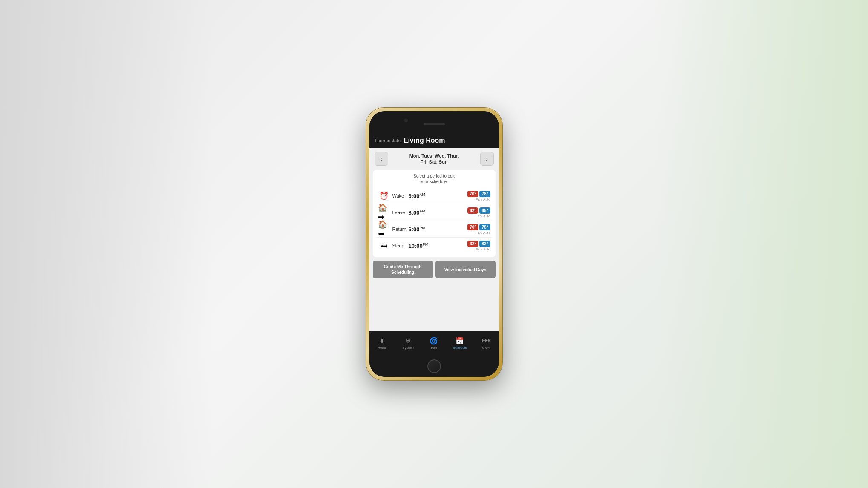 This screenshot has width=868, height=488. Describe the element at coordinates (406, 121) in the screenshot. I see `front-camera` at that location.